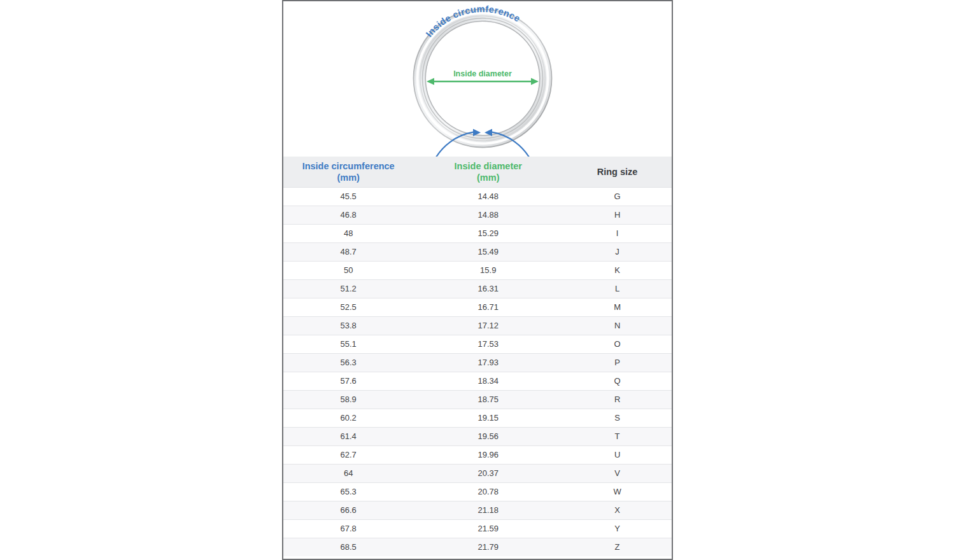 The image size is (955, 560). I want to click on circumference-cell: 55.1, so click(348, 344).